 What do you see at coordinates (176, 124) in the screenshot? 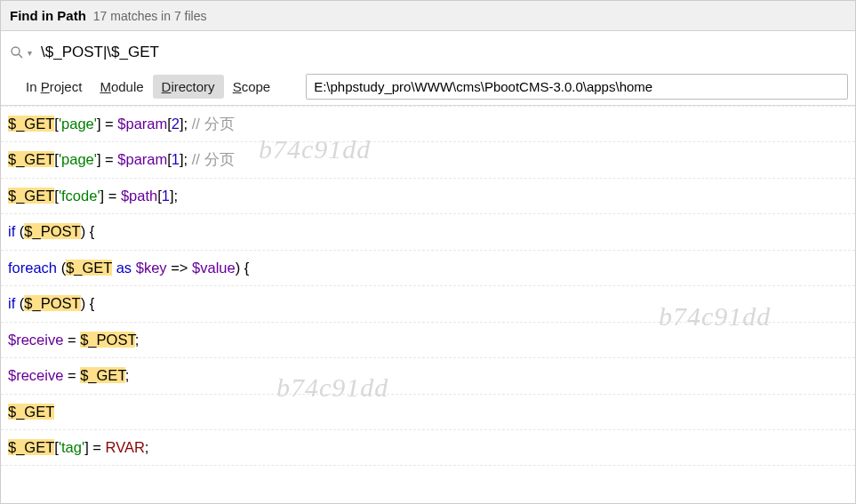
I see `code-token: 2` at bounding box center [176, 124].